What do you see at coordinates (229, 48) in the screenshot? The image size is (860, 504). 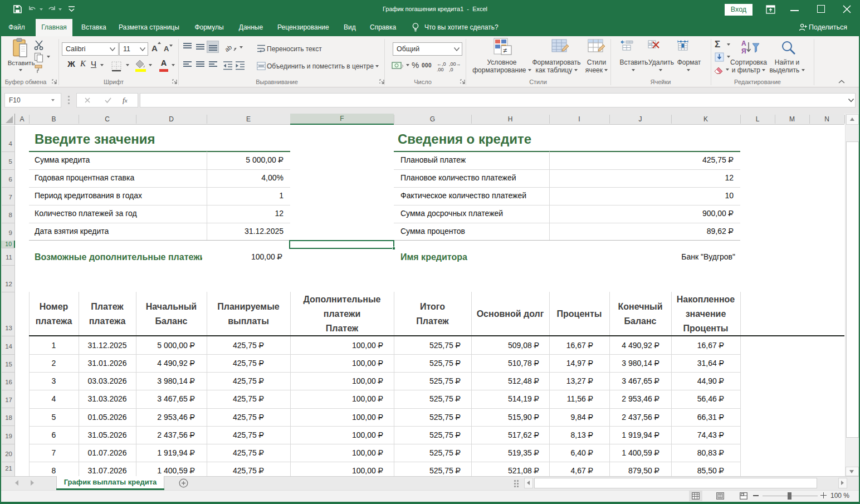 I see `svg-text: ab` at bounding box center [229, 48].